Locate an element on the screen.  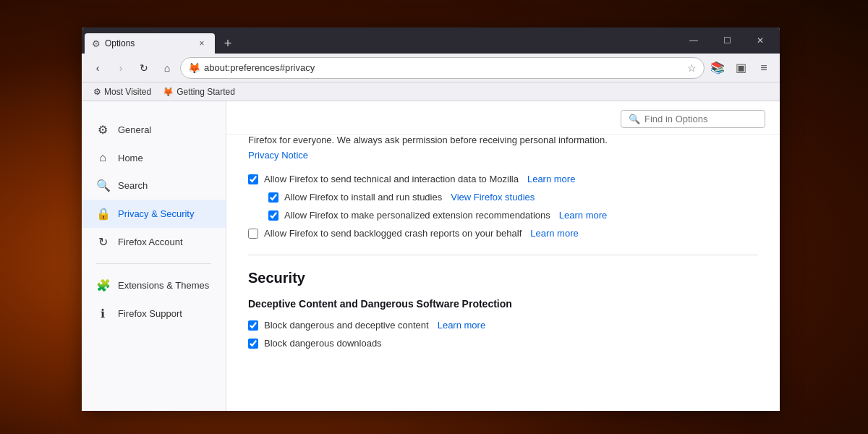
sidebar-label-search: Search is located at coordinates (133, 185).